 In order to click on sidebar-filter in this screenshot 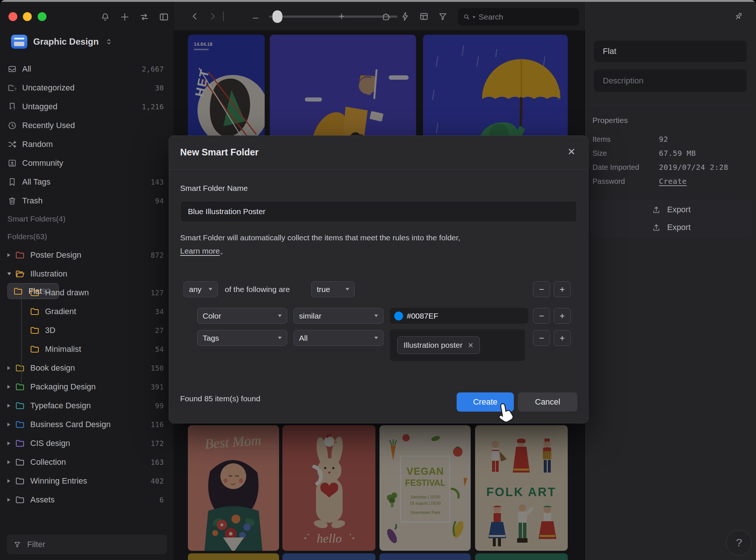, I will do `click(87, 544)`.